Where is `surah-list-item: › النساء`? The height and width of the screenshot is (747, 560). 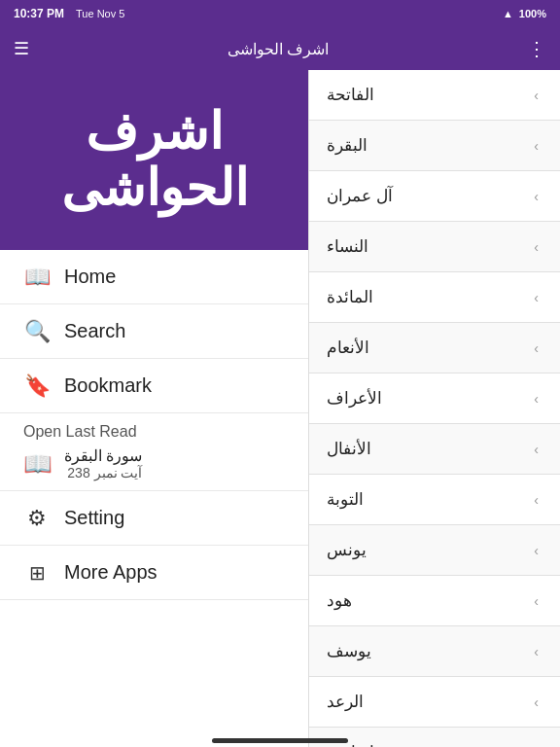 surah-list-item: › النساء is located at coordinates (435, 247).